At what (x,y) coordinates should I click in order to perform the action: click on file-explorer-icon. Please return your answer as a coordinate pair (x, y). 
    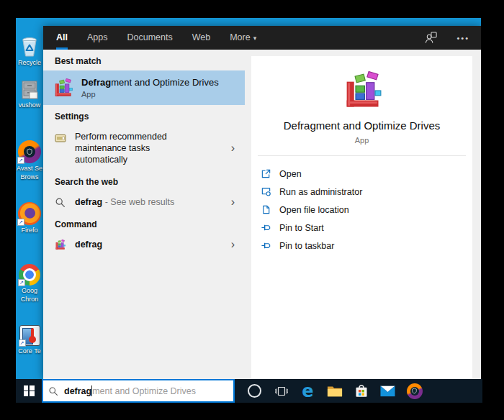
    Looking at the image, I should click on (335, 391).